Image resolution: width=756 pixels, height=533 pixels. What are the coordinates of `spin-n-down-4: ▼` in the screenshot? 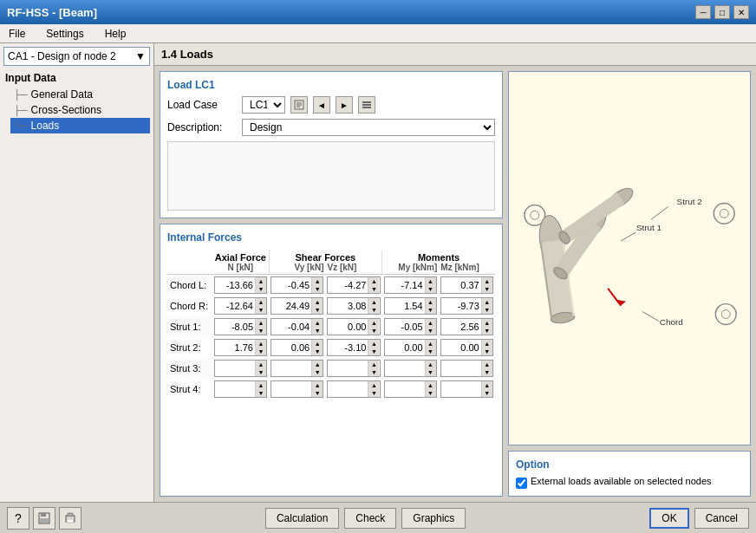 It's located at (261, 373).